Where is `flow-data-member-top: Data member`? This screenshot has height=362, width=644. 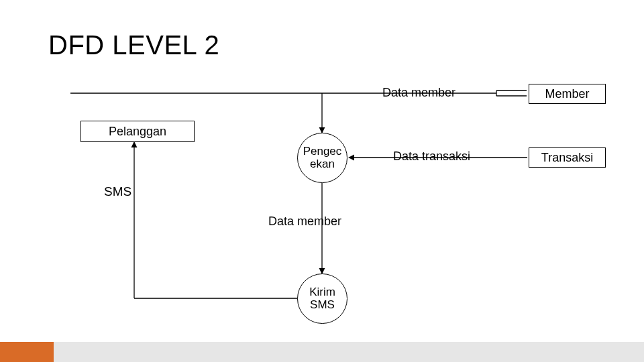
flow-data-member-top: Data member is located at coordinates (419, 93).